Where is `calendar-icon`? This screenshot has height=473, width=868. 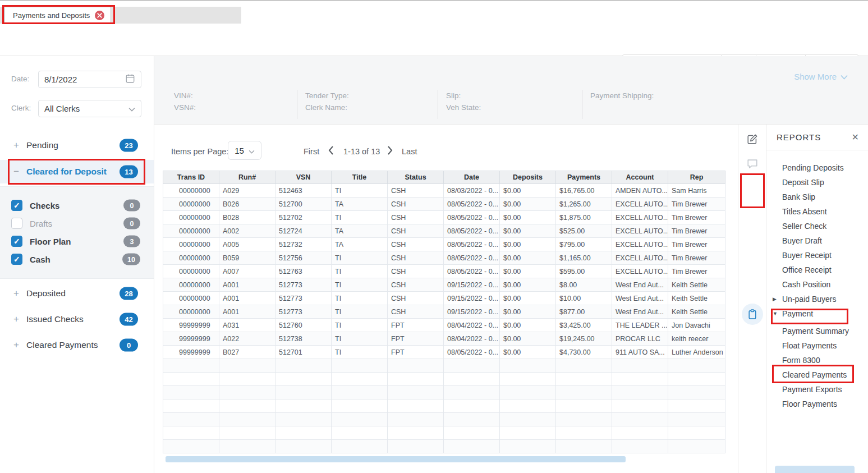 calendar-icon is located at coordinates (130, 80).